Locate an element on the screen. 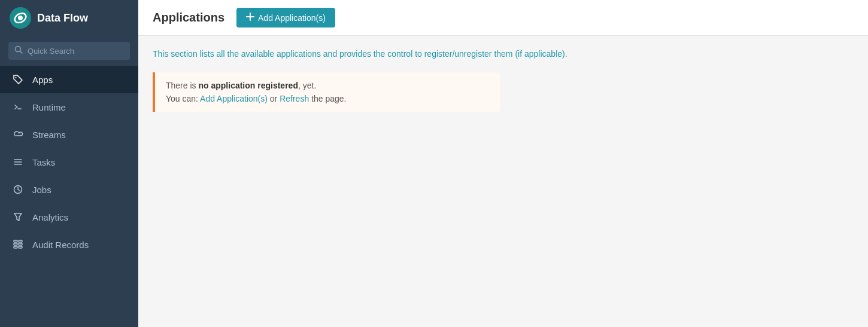 This screenshot has width=868, height=327. notice-line2-prefix: You can: is located at coordinates (183, 99).